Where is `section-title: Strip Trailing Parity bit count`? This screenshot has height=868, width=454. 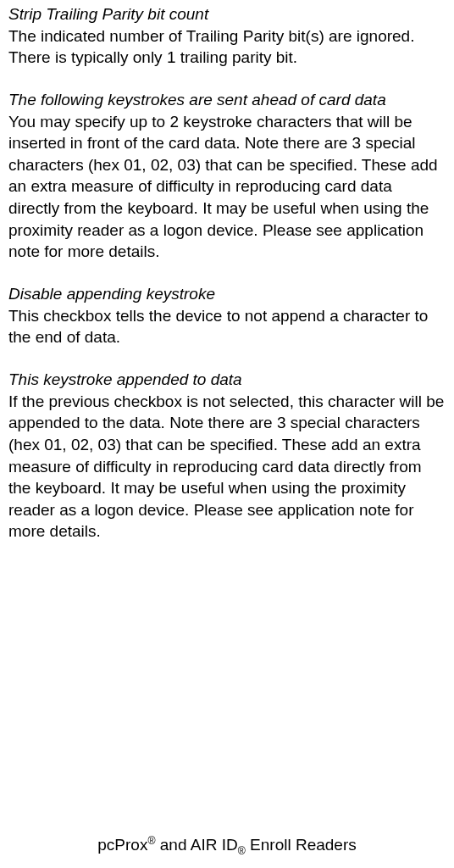
section-title: Strip Trailing Parity bit count is located at coordinates (108, 14).